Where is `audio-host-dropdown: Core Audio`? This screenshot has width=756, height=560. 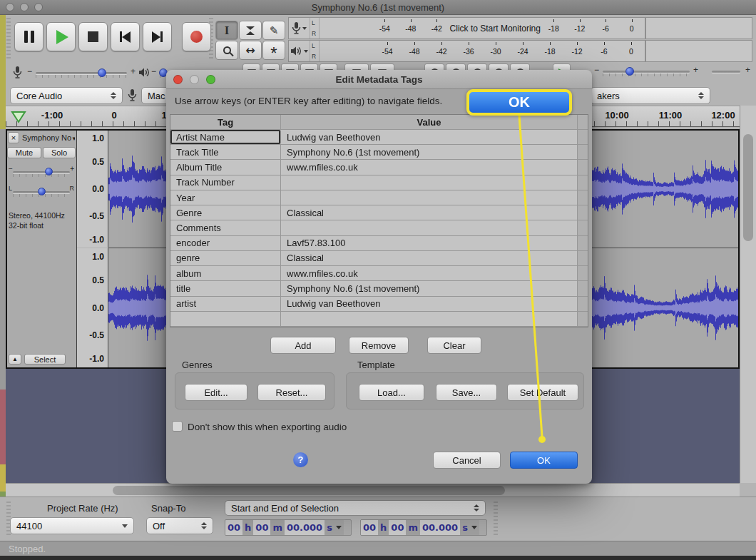
audio-host-dropdown: Core Audio is located at coordinates (66, 96).